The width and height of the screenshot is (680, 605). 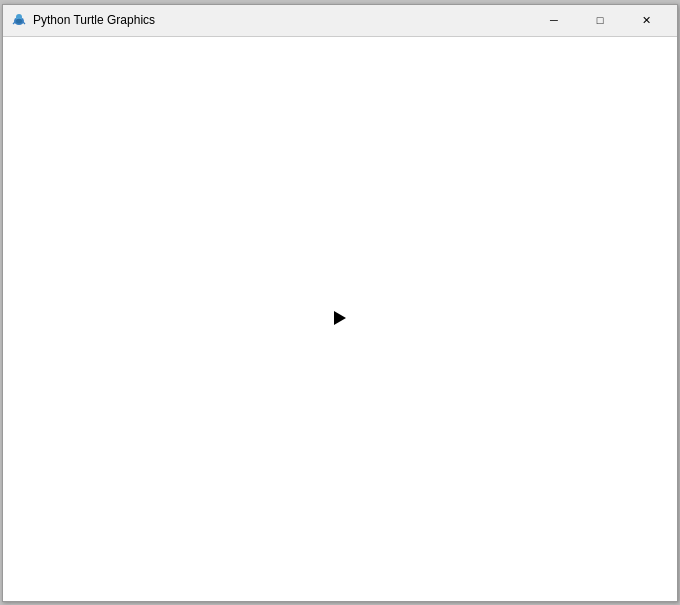 I want to click on maximize-button: □, so click(x=600, y=20).